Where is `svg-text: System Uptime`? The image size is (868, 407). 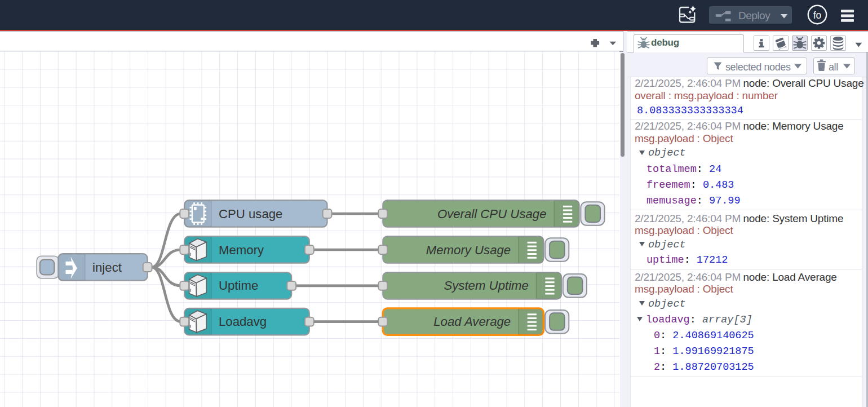
svg-text: System Uptime is located at coordinates (486, 285).